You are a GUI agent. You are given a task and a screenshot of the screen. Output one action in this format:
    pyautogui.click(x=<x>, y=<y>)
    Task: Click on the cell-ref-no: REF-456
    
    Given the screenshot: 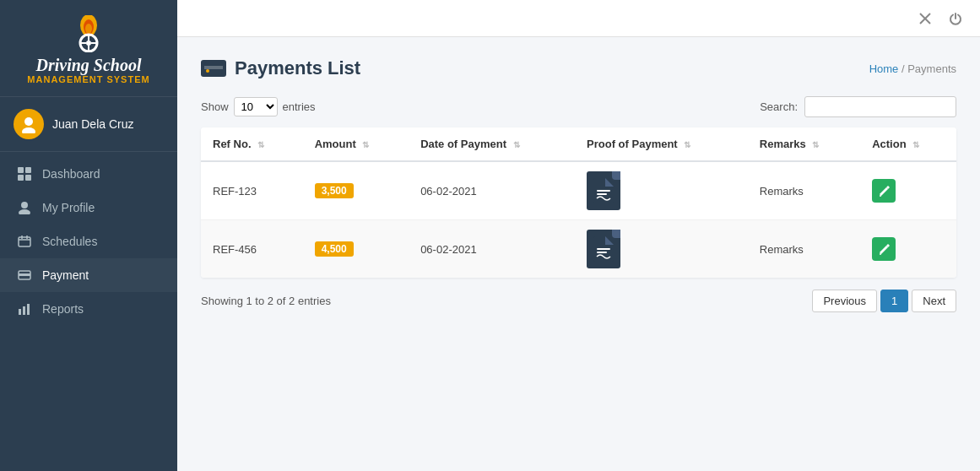 What is the action you would take?
    pyautogui.click(x=252, y=250)
    